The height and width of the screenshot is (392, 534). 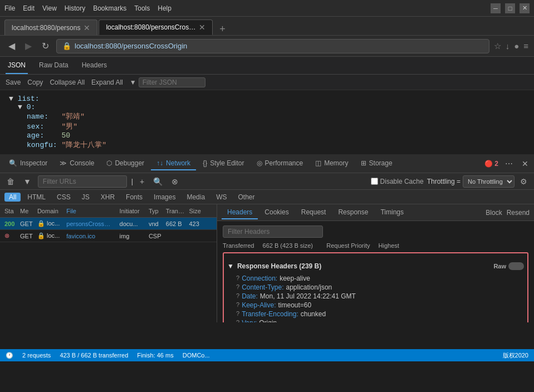 What do you see at coordinates (12, 46) in the screenshot?
I see `back-button: ◀` at bounding box center [12, 46].